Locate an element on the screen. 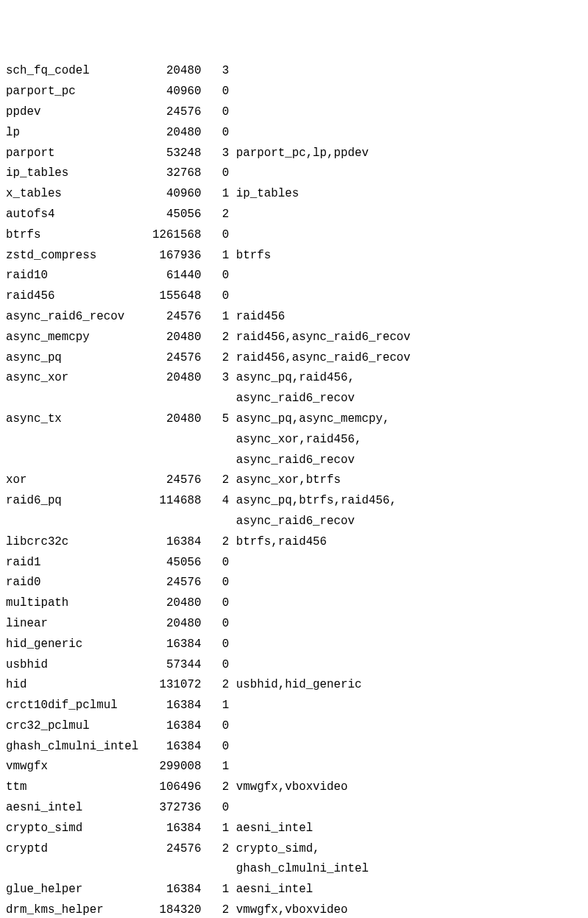 Image resolution: width=588 pixels, height=918 pixels. module-row: libcrc32c 16384 2 btrfs,raid456 is located at coordinates (294, 543).